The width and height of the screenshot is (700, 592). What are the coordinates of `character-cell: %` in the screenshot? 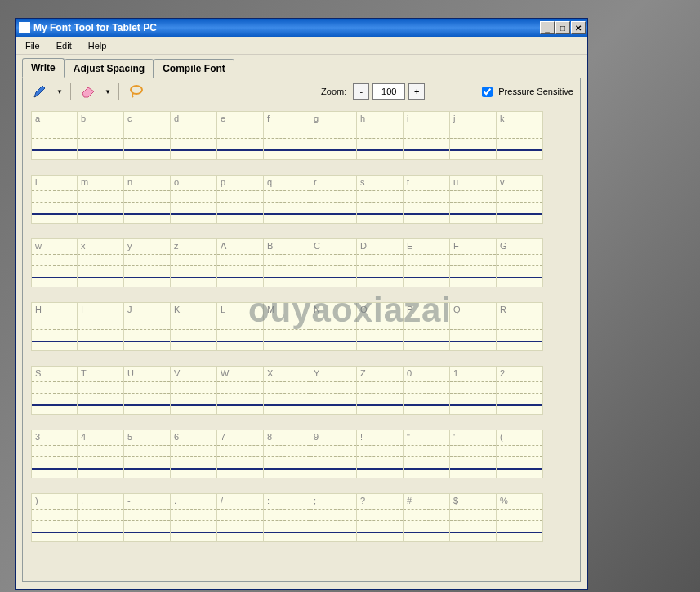 It's located at (519, 518).